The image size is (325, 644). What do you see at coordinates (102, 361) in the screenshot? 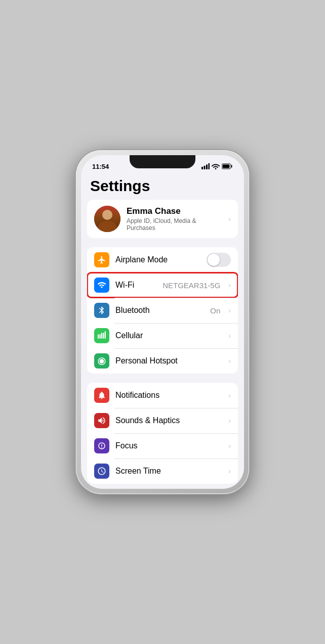
I see `hotspot-icon` at bounding box center [102, 361].